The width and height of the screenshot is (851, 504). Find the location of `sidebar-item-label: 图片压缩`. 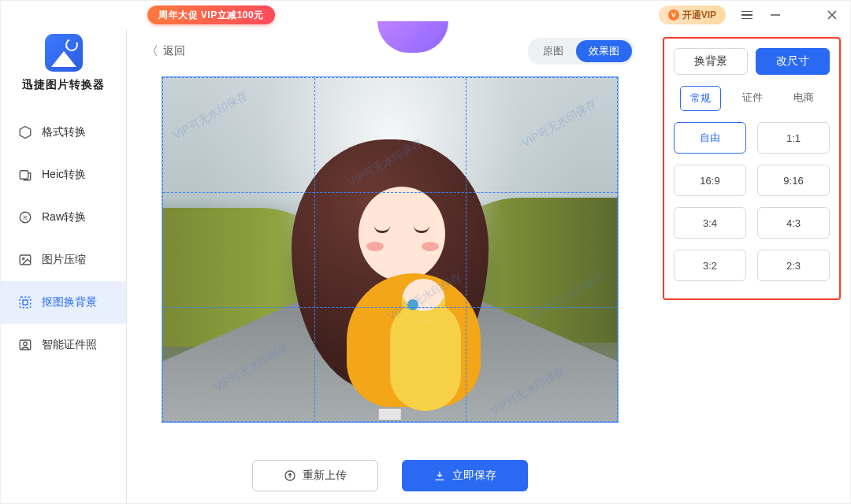

sidebar-item-label: 图片压缩 is located at coordinates (64, 260).